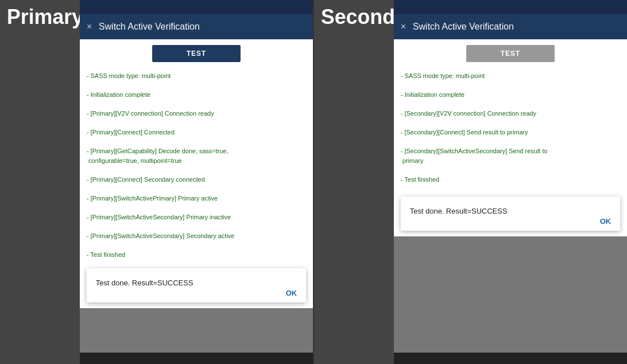 The height and width of the screenshot is (364, 627). What do you see at coordinates (511, 129) in the screenshot?
I see `secondary-log-area: - SASS mode type: multi-point - Initiali…` at bounding box center [511, 129].